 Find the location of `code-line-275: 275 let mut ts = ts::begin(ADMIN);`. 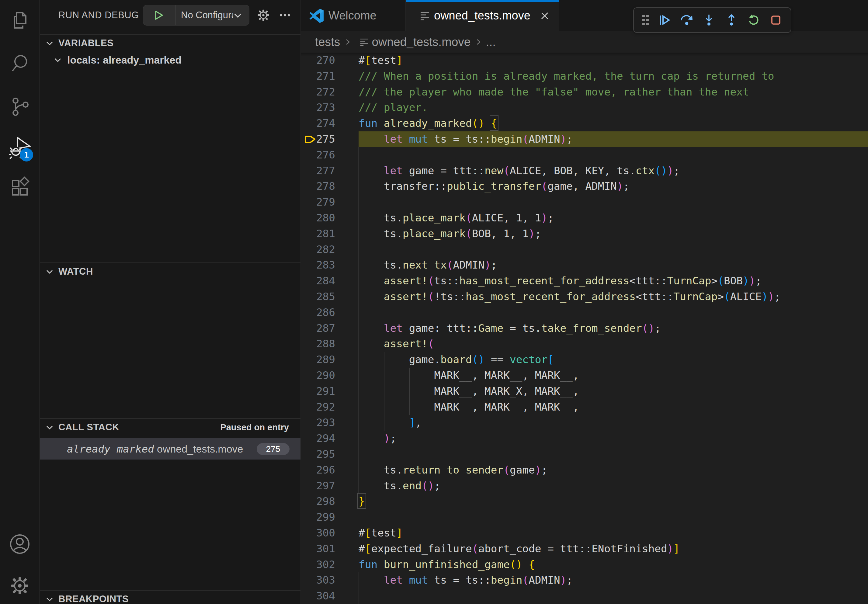

code-line-275: 275 let mut ts = ts::begin(ADMIN); is located at coordinates (584, 139).